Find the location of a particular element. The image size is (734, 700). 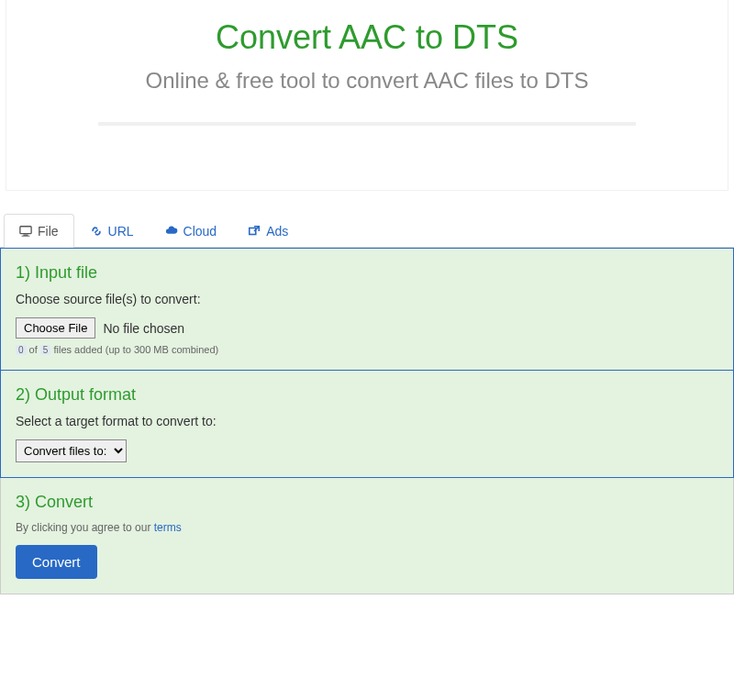

divider is located at coordinates (367, 124).